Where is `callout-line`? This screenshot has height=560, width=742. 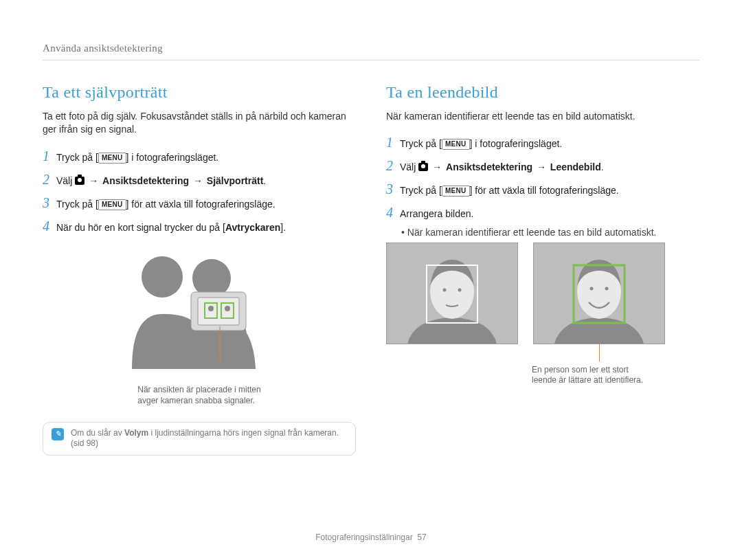 callout-line is located at coordinates (599, 352).